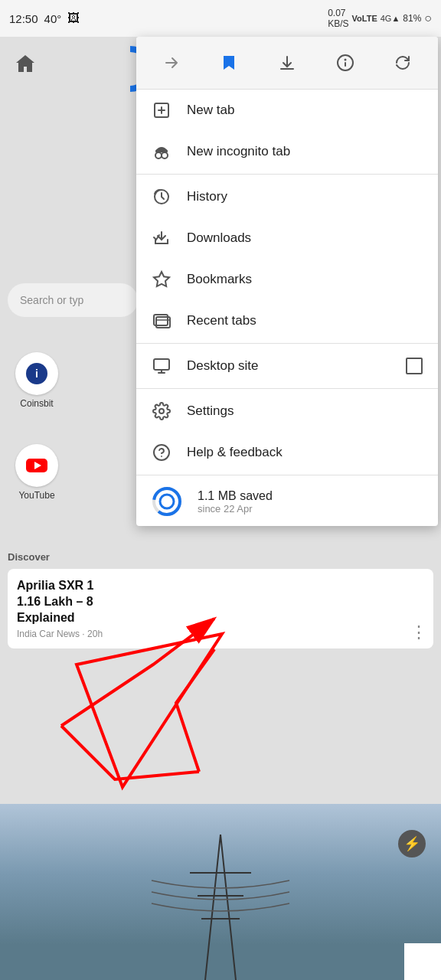 The image size is (441, 980). What do you see at coordinates (220, 603) in the screenshot?
I see `discover-section: Discover Aprilia SXR 1 1.16 Lakh – 8 Exp…` at bounding box center [220, 603].